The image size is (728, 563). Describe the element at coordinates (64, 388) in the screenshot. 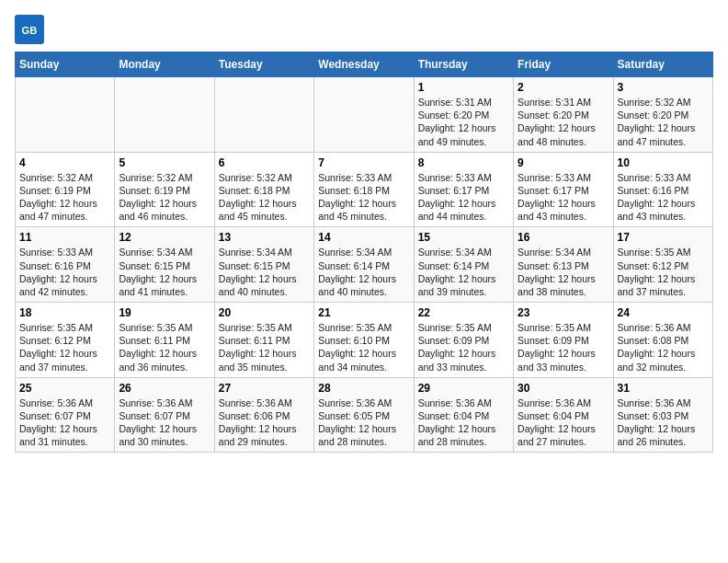

I see `day-number: 25` at that location.